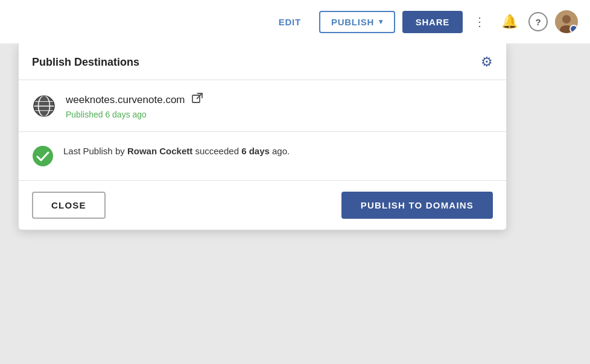 Image resolution: width=590 pixels, height=364 pixels. What do you see at coordinates (135, 100) in the screenshot?
I see `domain-name-row: weeknotes.curvenote.com` at bounding box center [135, 100].